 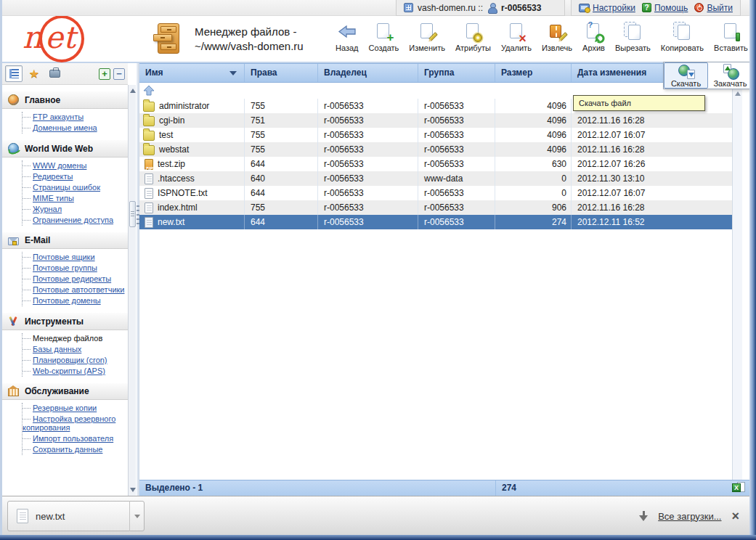 I want to click on sidebar-item-backups: Резервные копии, so click(x=73, y=408).